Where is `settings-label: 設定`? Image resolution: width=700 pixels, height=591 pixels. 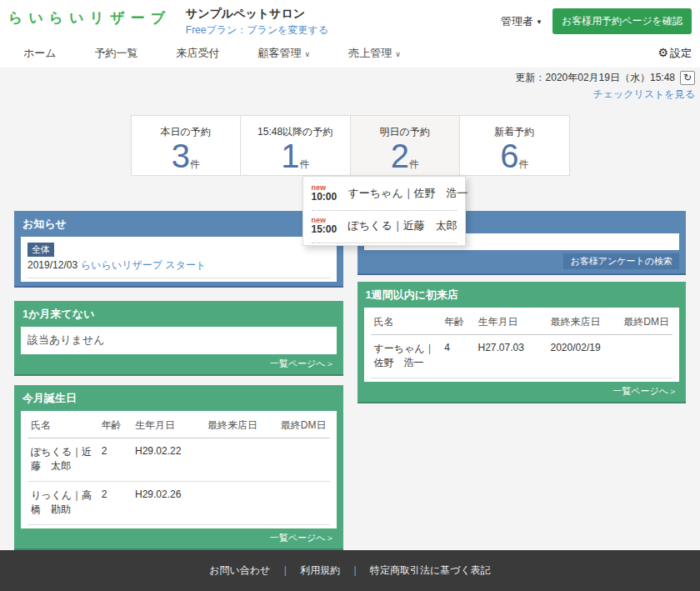
settings-label: 設定 is located at coordinates (681, 53).